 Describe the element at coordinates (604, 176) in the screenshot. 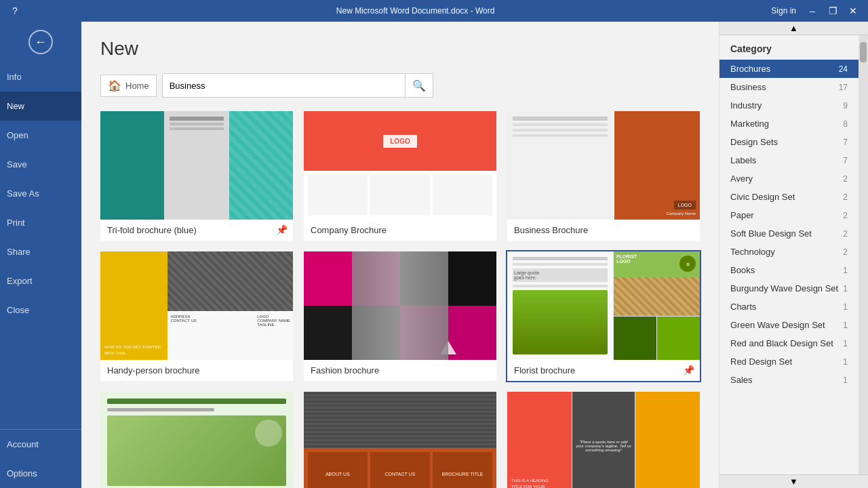

I see `template-card-business: LOGO Company Name Business Brochure` at that location.